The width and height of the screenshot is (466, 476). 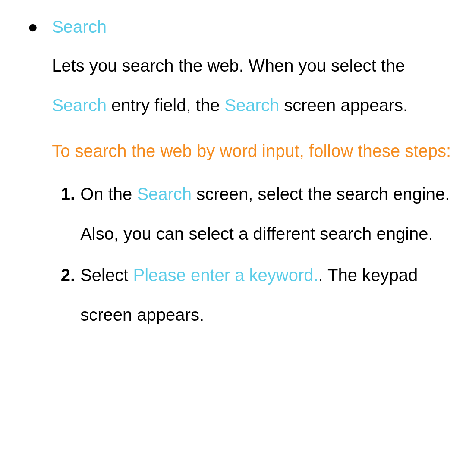 What do you see at coordinates (343, 105) in the screenshot?
I see `intro-text-after: screen appears.` at bounding box center [343, 105].